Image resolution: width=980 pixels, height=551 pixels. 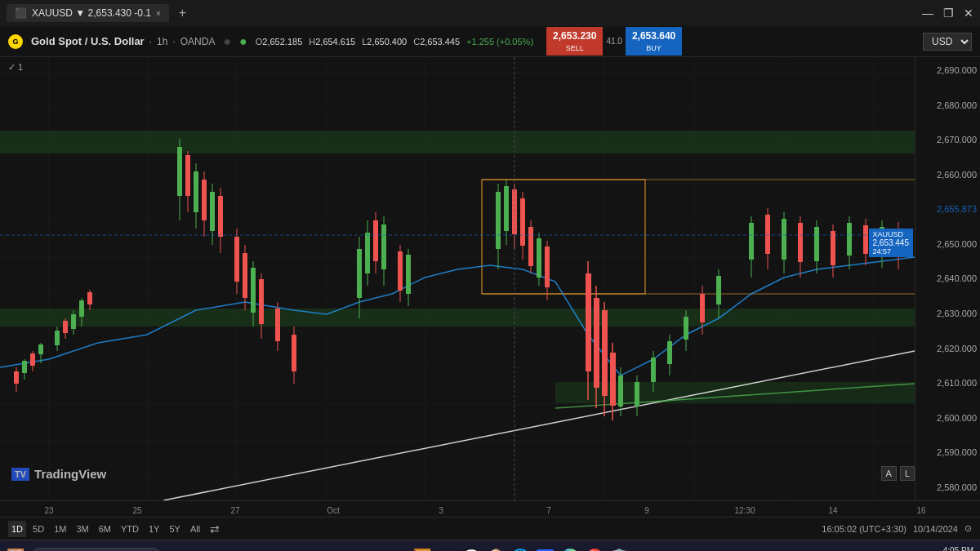 I want to click on tab-label: XAUUSD ▼ 2,653.430 -0.1, so click(x=91, y=13).